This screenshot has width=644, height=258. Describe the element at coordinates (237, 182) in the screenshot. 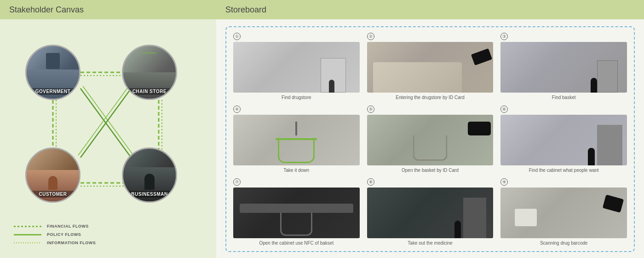

I see `story-7-number: ⑦` at that location.